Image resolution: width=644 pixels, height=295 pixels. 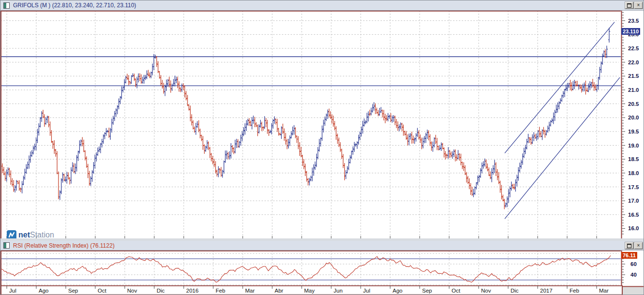 I want to click on rsi-close-button: ×, so click(x=638, y=246).